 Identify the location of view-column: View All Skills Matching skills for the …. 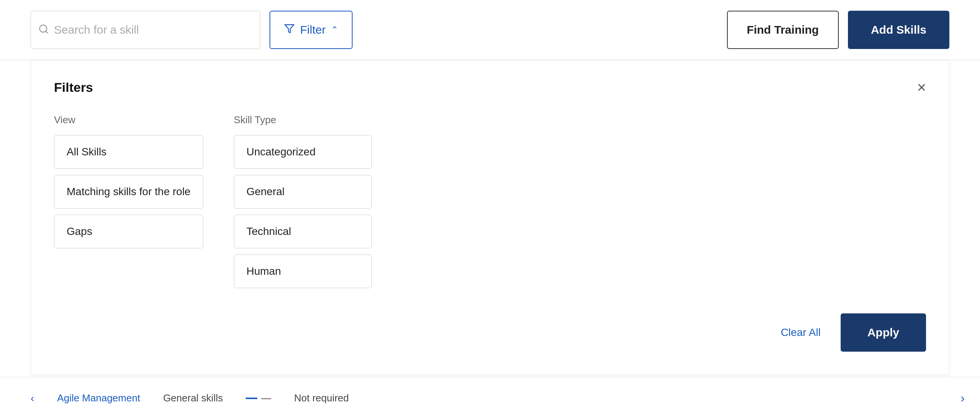
(129, 204).